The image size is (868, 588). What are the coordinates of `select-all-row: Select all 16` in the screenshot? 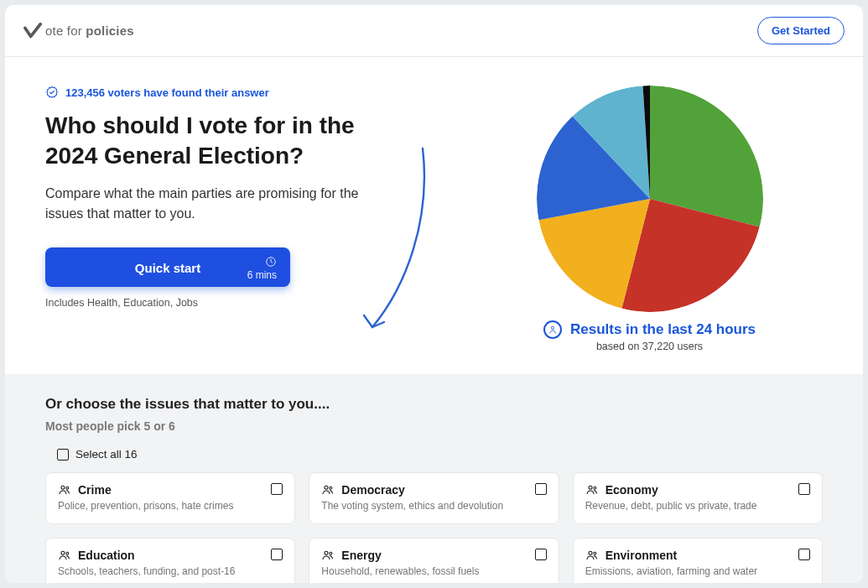 It's located at (434, 455).